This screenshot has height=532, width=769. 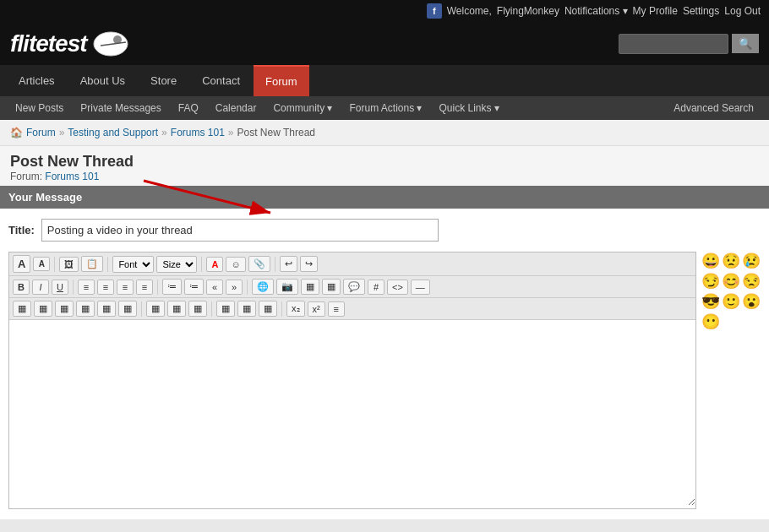 What do you see at coordinates (198, 133) in the screenshot?
I see `breadcrumb-forums101: Forums 101` at bounding box center [198, 133].